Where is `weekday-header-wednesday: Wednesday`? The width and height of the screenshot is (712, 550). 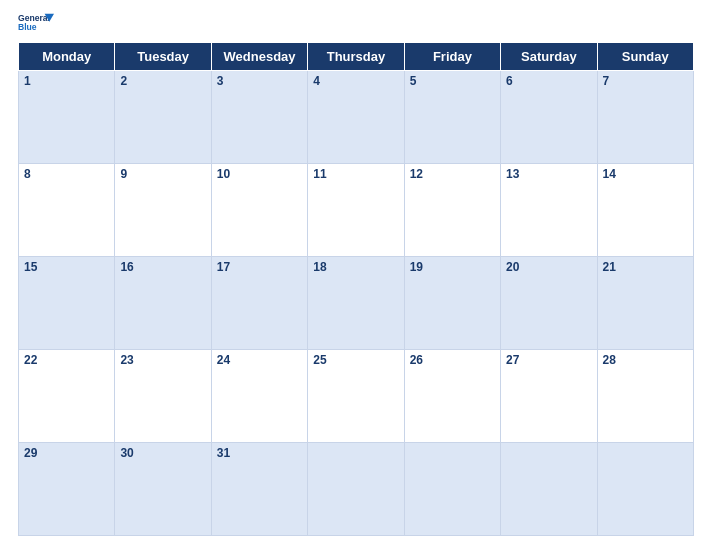
weekday-header-wednesday: Wednesday is located at coordinates (259, 57).